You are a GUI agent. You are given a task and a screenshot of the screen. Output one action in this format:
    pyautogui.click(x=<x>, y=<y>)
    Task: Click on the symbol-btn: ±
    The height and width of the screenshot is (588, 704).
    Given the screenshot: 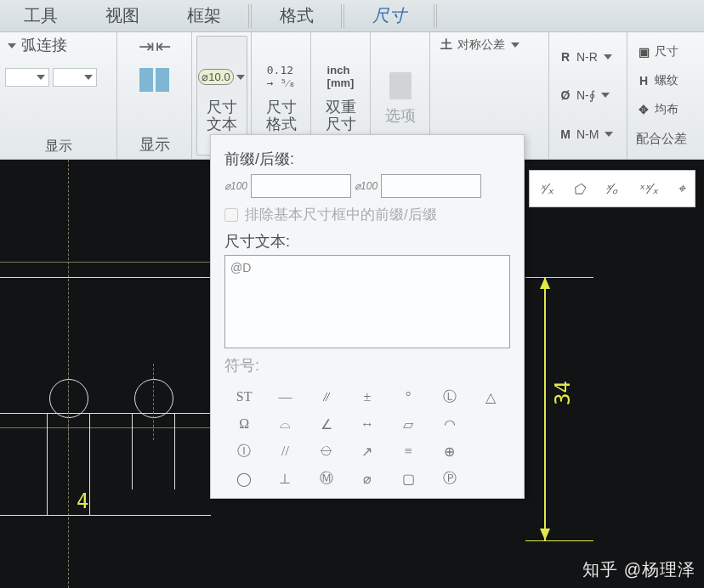 What is the action you would take?
    pyautogui.click(x=367, y=397)
    